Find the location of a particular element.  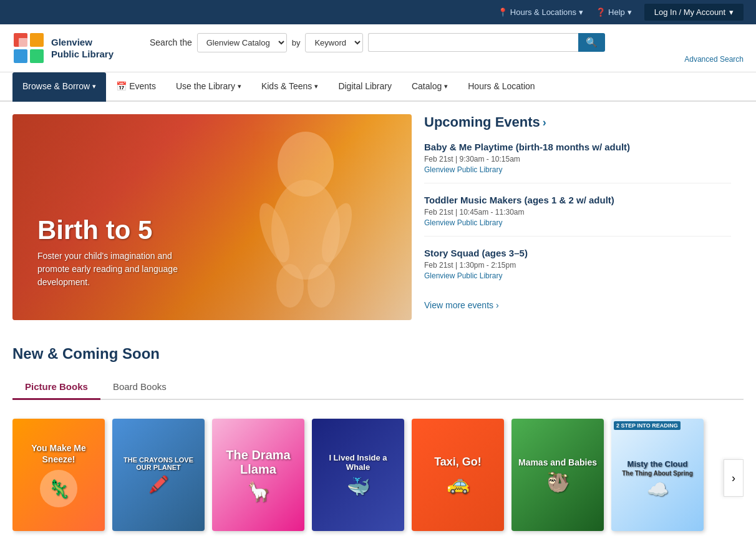

book-item-3: The Drama Llama 🦙 is located at coordinates (258, 475).